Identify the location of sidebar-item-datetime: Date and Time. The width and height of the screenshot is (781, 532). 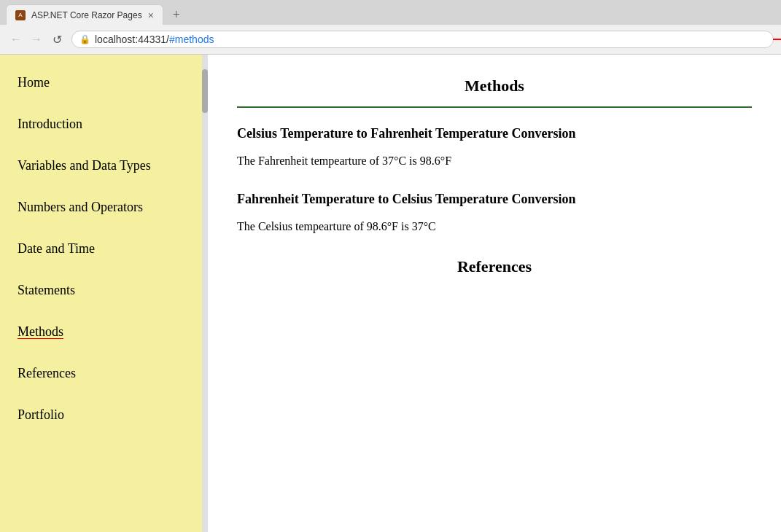
(104, 249).